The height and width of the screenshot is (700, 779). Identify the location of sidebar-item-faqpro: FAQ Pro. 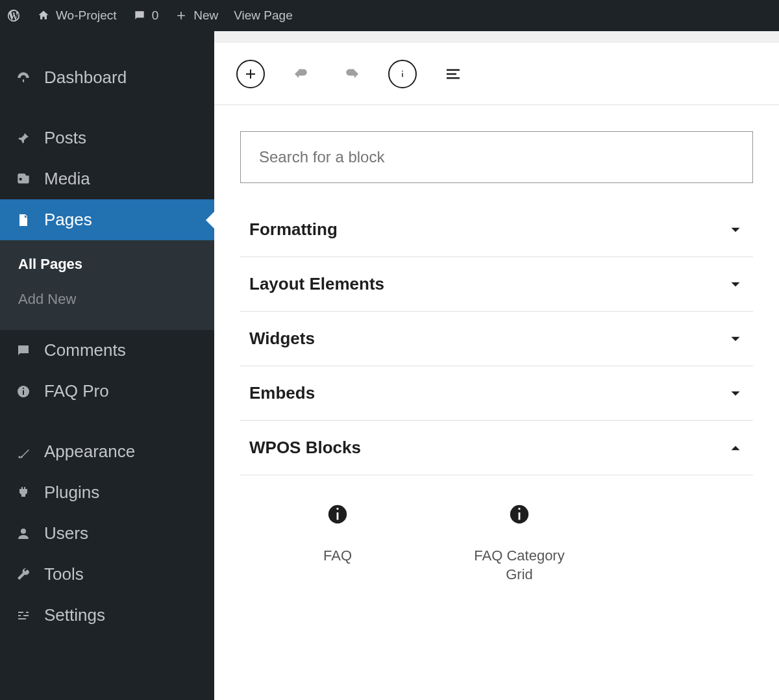
(107, 391).